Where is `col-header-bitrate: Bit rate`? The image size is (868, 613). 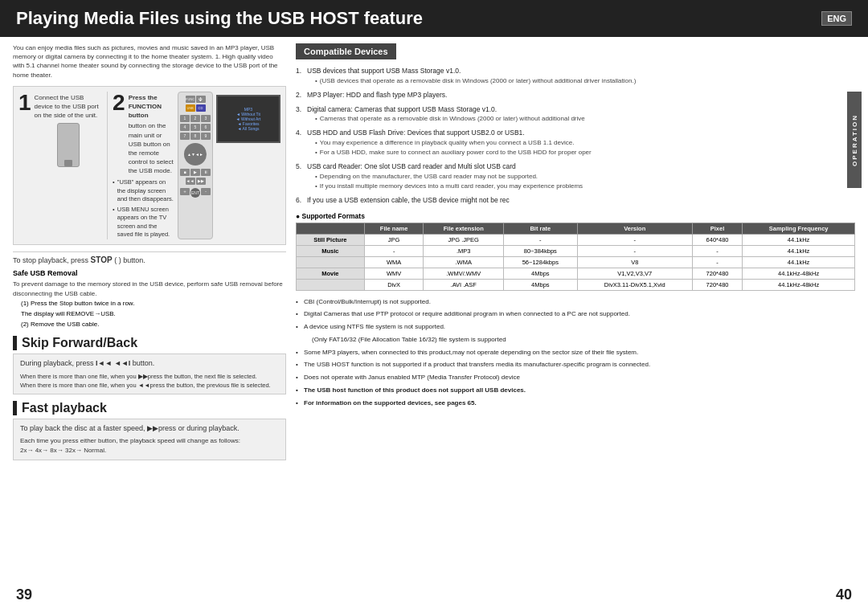
col-header-bitrate: Bit rate is located at coordinates (541, 228).